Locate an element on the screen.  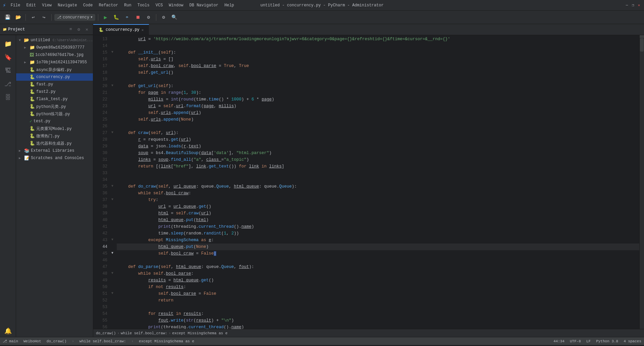
code-line-28: r = requests.get(url) is located at coordinates (378, 140).